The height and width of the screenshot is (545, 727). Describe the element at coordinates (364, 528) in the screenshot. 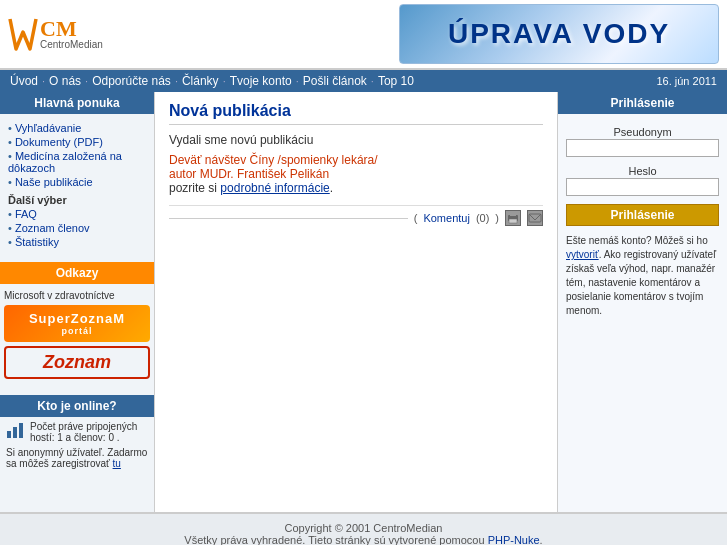

I see `footer: Copyright © 2001 CentroMedian Všetky prá…` at that location.